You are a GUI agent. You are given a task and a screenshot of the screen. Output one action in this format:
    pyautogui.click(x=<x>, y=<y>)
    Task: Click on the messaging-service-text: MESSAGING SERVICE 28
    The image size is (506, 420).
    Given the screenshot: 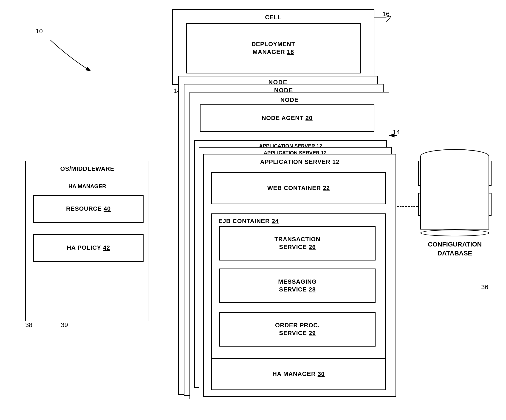 What is the action you would take?
    pyautogui.click(x=297, y=286)
    